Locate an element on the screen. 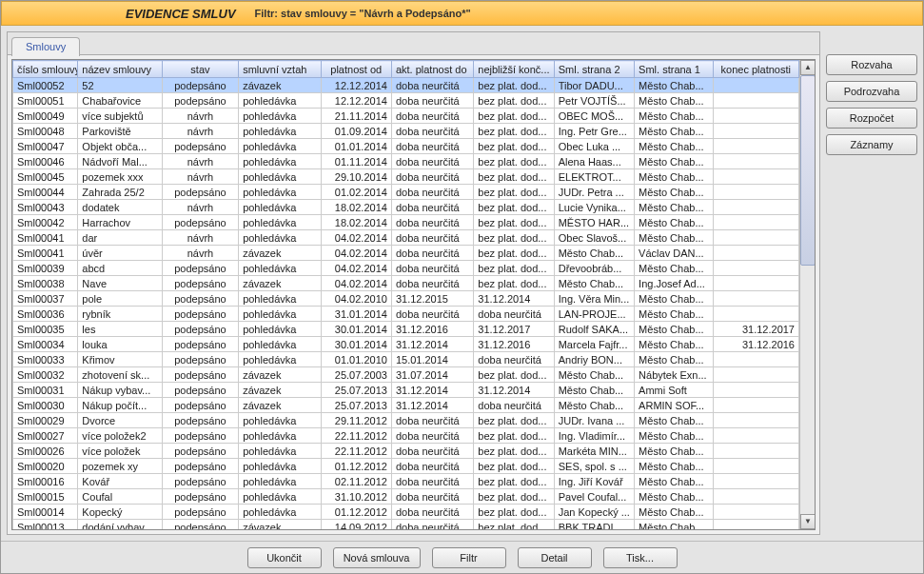 The height and width of the screenshot is (574, 924). cell-cislo: Sml00027 is located at coordinates (46, 436).